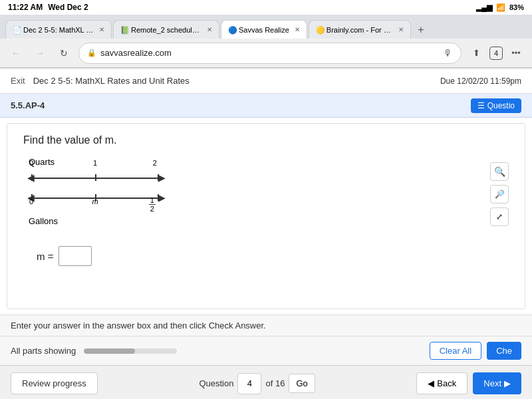 The width and height of the screenshot is (532, 399). I want to click on tab-4-label: Brainly.com - For stude..., so click(360, 30).